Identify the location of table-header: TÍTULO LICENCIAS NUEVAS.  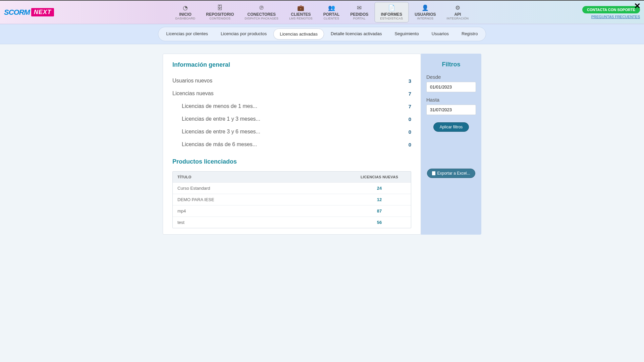
(292, 177).